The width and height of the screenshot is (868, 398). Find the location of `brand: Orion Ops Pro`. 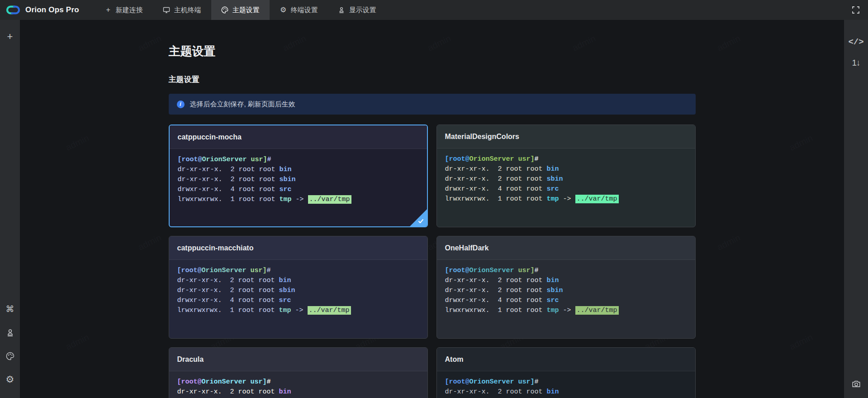

brand: Orion Ops Pro is located at coordinates (43, 10).